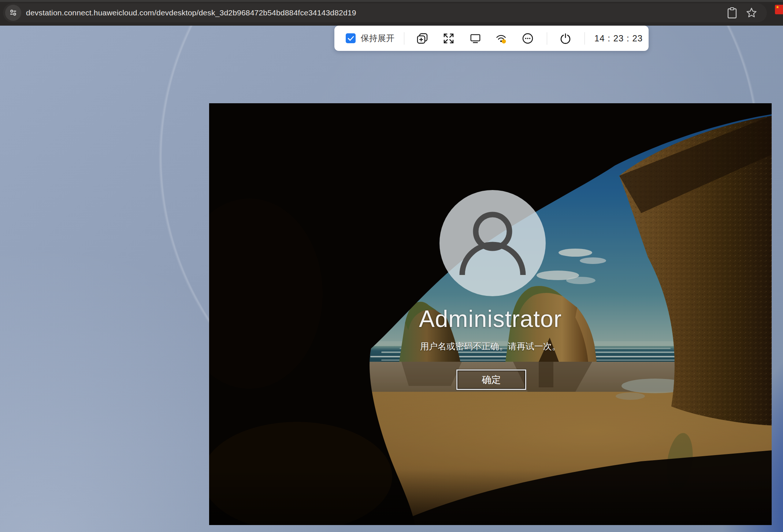 Image resolution: width=783 pixels, height=532 pixels. Describe the element at coordinates (778, 7) in the screenshot. I see `flag-star: ★` at that location.